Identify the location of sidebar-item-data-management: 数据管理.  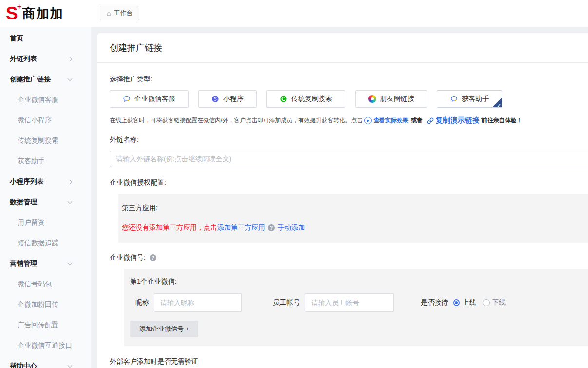
(46, 202).